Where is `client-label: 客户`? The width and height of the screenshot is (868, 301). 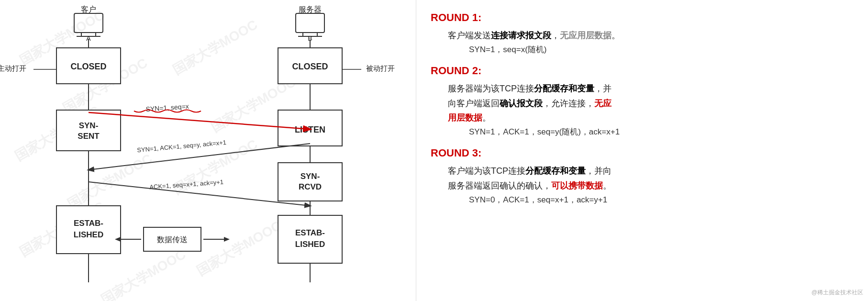
client-label: 客户 is located at coordinates (89, 10).